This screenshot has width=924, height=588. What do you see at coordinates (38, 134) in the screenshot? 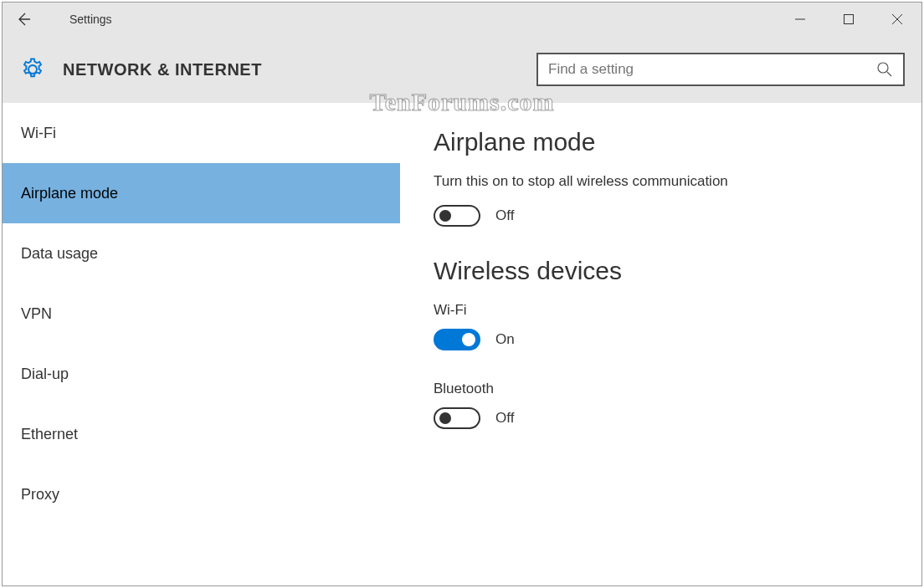
I see `sidebar-item-label: Wi-Fi` at bounding box center [38, 134].